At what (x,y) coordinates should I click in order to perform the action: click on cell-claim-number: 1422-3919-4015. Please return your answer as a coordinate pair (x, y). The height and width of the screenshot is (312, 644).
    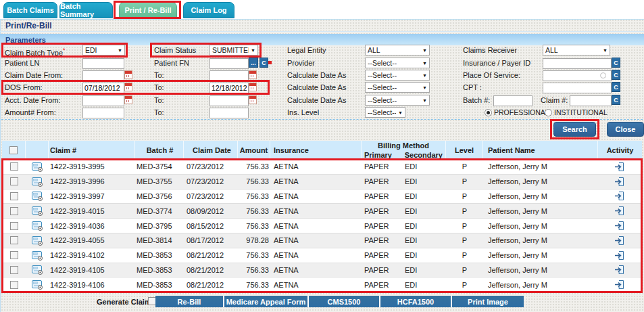
    Looking at the image, I should click on (92, 211).